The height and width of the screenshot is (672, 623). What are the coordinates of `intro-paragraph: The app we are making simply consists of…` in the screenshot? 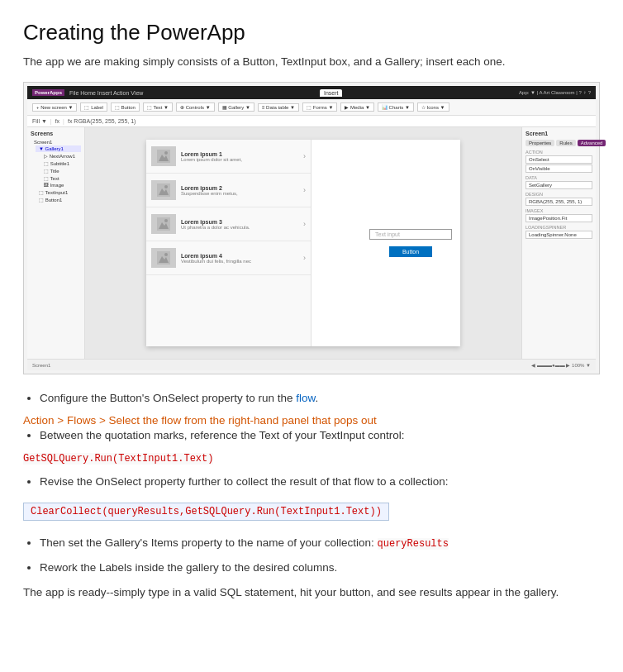 It's located at (312, 62).